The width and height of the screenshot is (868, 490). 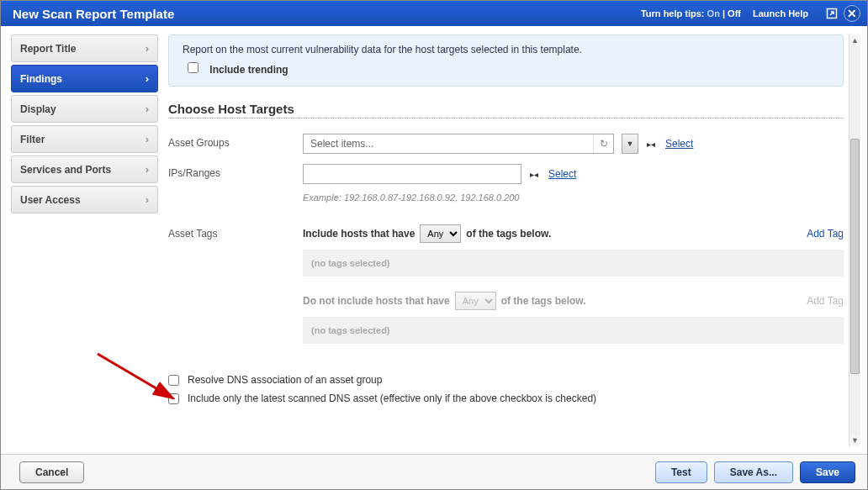 I want to click on sidebar-item-findings: Findings ›, so click(x=84, y=79).